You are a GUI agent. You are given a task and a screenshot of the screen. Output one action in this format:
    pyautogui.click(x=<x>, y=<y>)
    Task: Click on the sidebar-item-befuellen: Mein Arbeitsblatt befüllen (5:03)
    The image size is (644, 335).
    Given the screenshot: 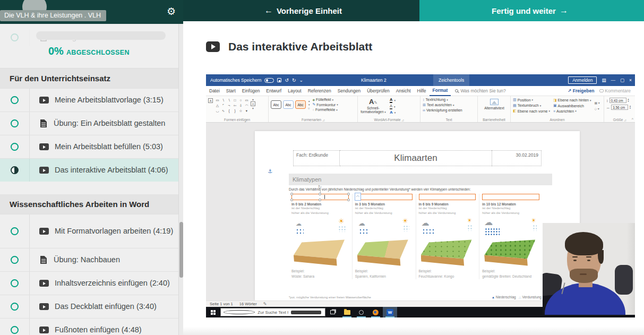 What is the action you would take?
    pyautogui.click(x=91, y=147)
    